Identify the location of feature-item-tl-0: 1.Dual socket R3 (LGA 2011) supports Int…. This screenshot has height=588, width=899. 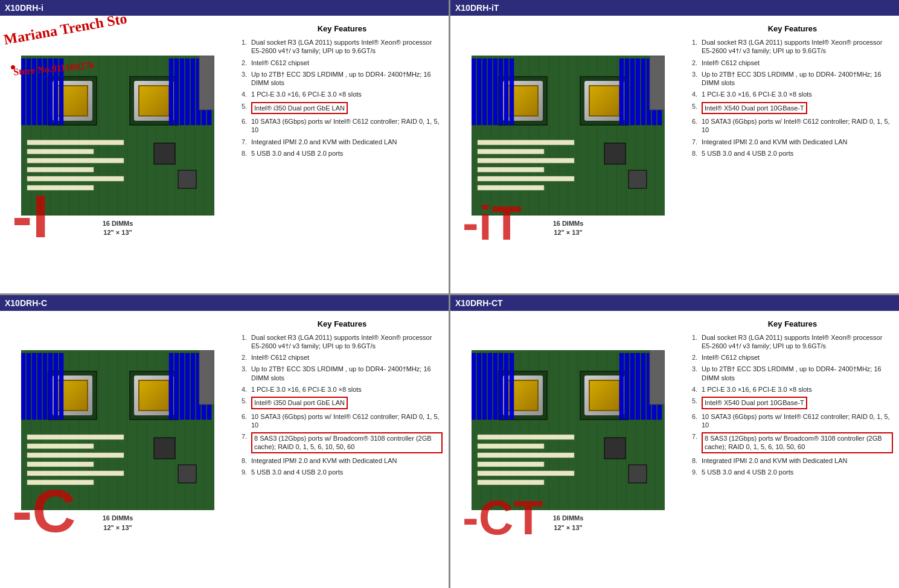
(342, 47).